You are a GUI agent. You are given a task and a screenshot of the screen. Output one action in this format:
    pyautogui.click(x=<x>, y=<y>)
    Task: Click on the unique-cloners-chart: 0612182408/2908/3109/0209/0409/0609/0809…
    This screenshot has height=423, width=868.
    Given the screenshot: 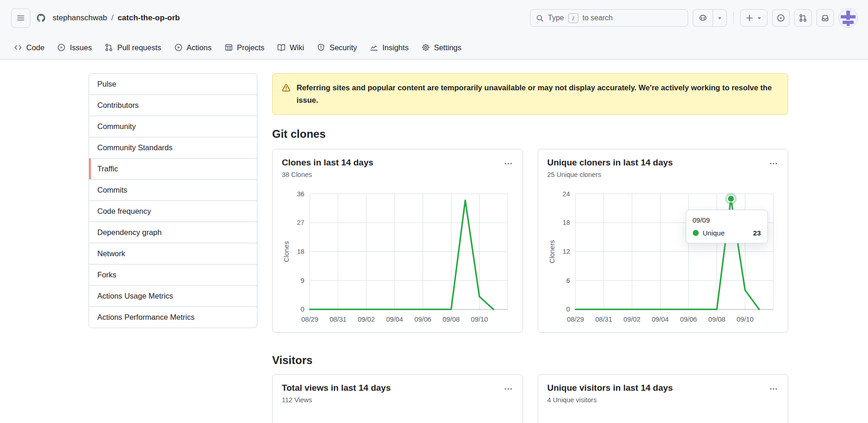 What is the action you would take?
    pyautogui.click(x=663, y=256)
    